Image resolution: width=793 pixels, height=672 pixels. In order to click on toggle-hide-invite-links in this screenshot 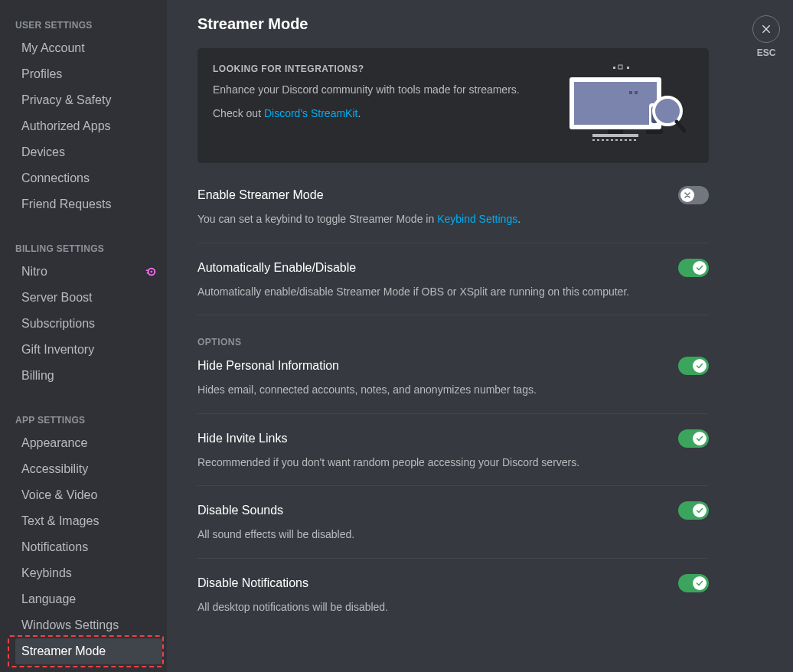, I will do `click(693, 439)`.